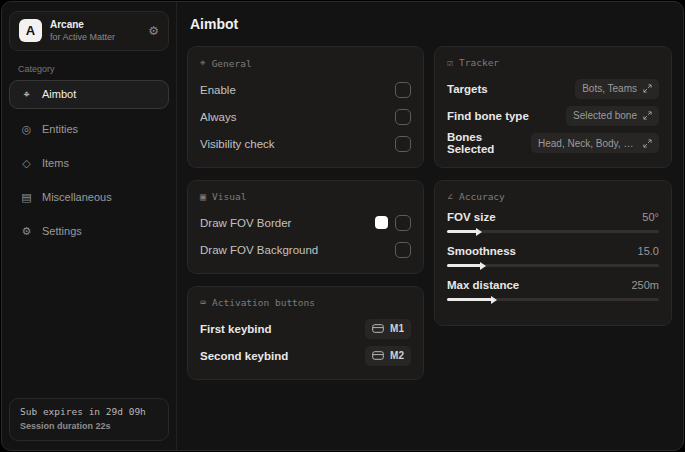 This screenshot has width=685, height=452. Describe the element at coordinates (553, 222) in the screenshot. I see `fov-size-group: FOV size 50°` at that location.